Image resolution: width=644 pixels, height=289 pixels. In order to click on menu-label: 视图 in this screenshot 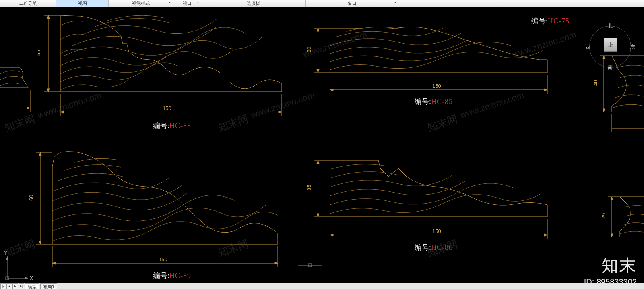, I will do `click(83, 3)`.